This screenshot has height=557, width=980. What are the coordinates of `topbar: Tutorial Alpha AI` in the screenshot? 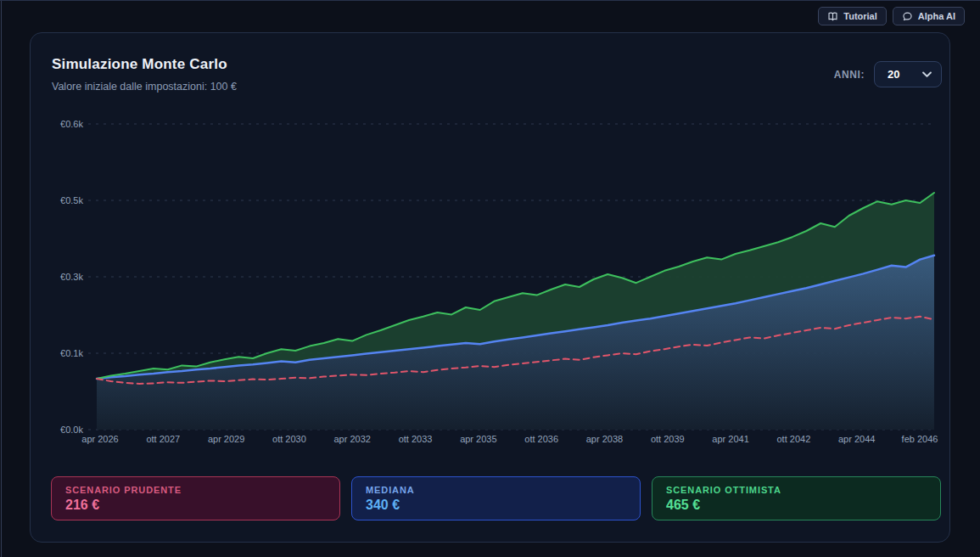 It's located at (891, 16).